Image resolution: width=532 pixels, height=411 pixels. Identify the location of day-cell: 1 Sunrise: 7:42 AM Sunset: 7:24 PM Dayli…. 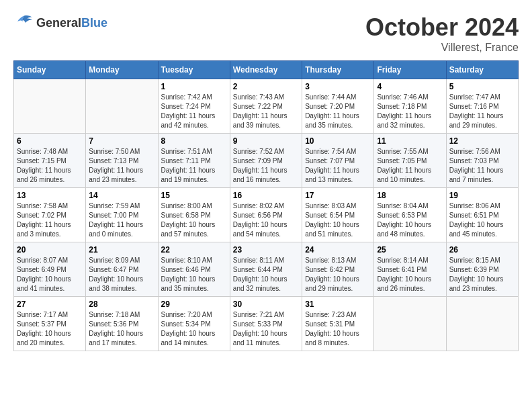
(193, 106).